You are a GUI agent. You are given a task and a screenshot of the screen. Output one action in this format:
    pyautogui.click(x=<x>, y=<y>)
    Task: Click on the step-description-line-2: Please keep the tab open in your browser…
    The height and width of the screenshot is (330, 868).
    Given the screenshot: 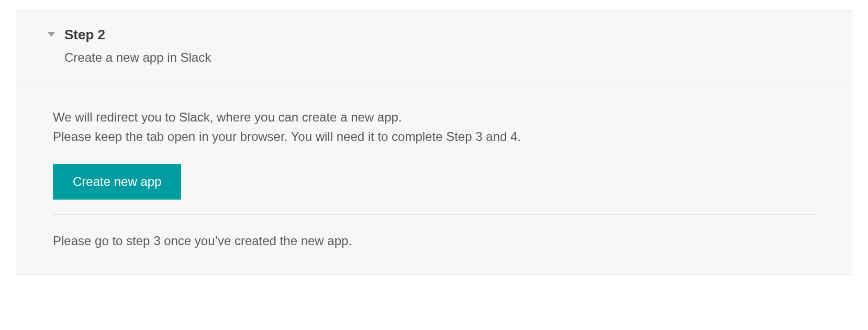 What is the action you would take?
    pyautogui.click(x=434, y=136)
    